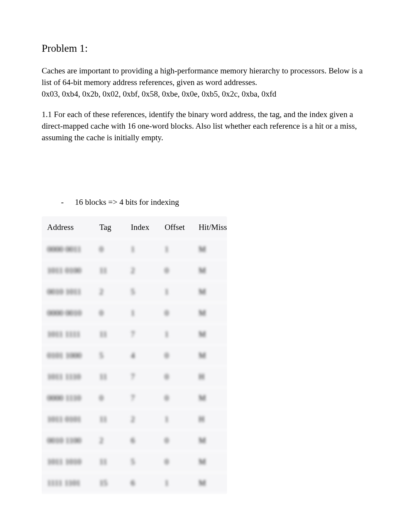 This screenshot has width=410, height=532. I want to click on cell-address: 0010 1011, so click(68, 292).